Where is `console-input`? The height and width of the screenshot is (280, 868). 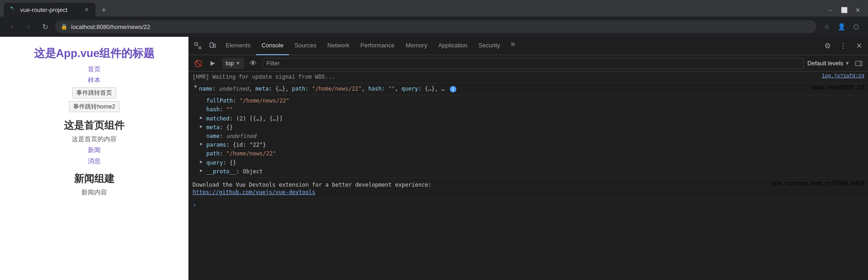 console-input is located at coordinates (531, 205).